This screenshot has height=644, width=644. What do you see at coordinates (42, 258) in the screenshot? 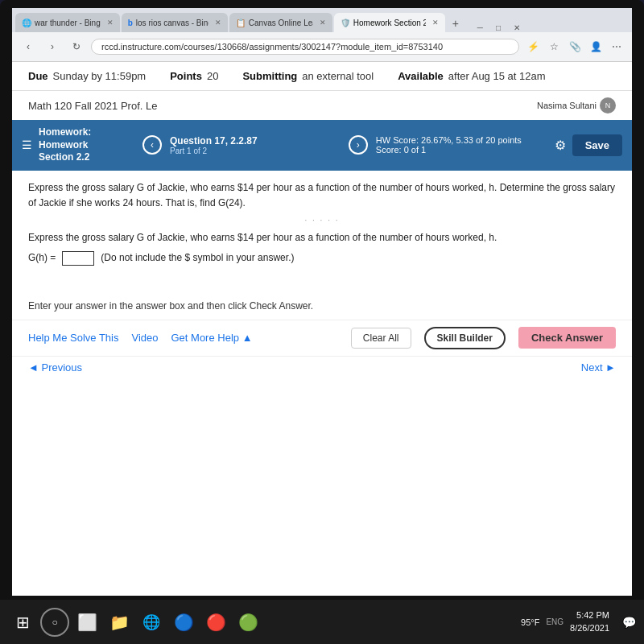
I see `answer-prefix: G(h) =` at bounding box center [42, 258].